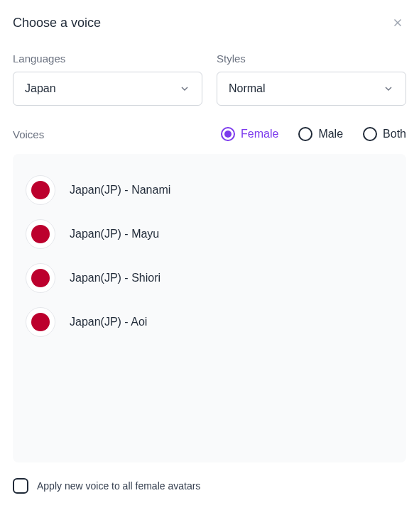  Describe the element at coordinates (108, 89) in the screenshot. I see `languages-select: Japan` at that location.